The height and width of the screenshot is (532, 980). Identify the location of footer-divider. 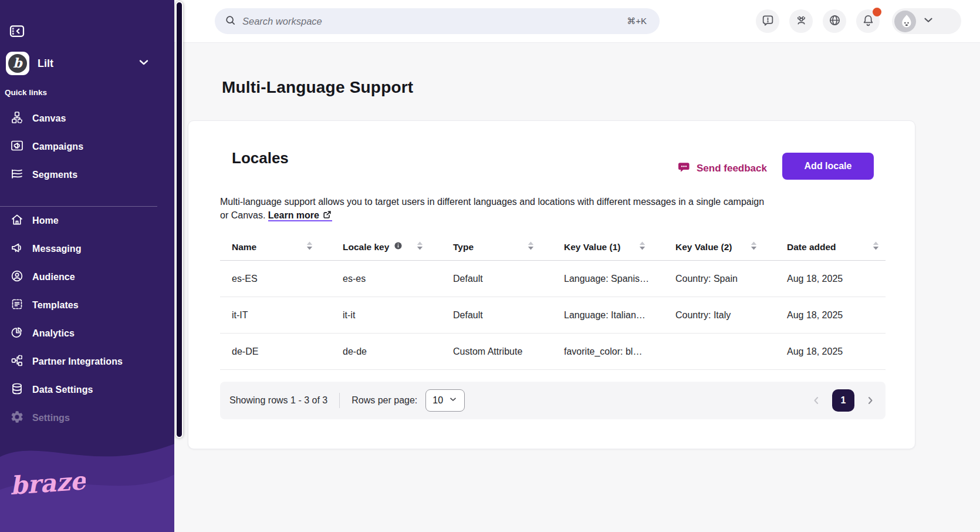
(339, 400).